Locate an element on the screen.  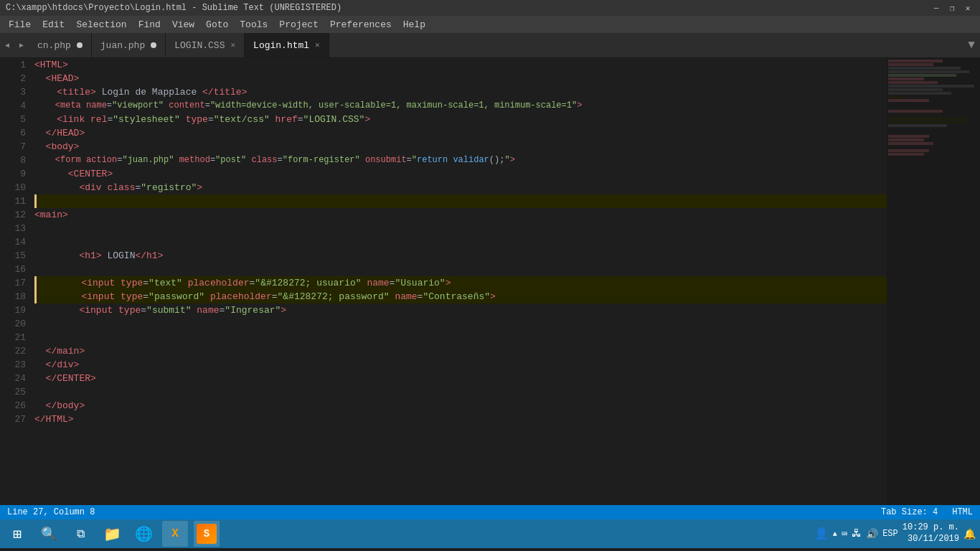
line-numbers: 1 2 3 4 5 6 7 8 9 10 11 12 13 14 15 16 1… is located at coordinates (15, 281).